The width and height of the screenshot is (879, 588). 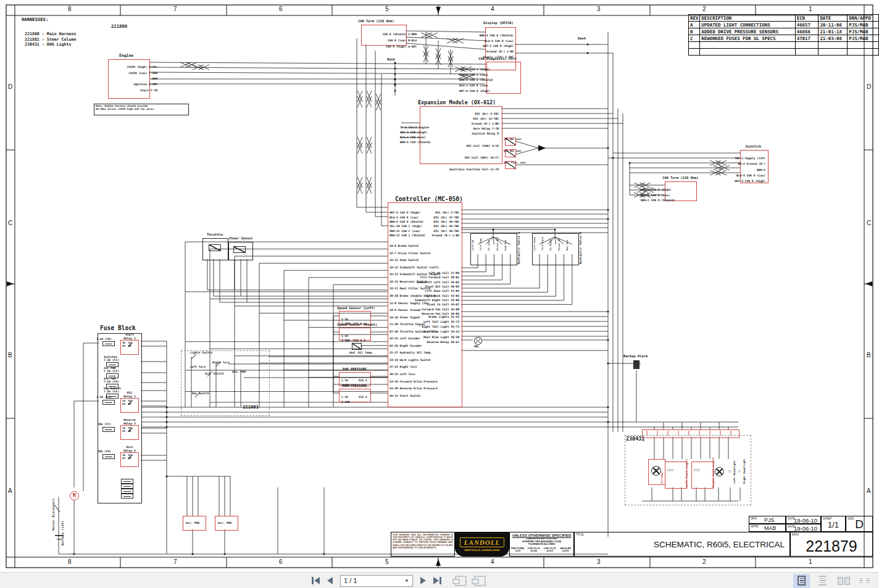 I want to click on first-page-button, so click(x=316, y=581).